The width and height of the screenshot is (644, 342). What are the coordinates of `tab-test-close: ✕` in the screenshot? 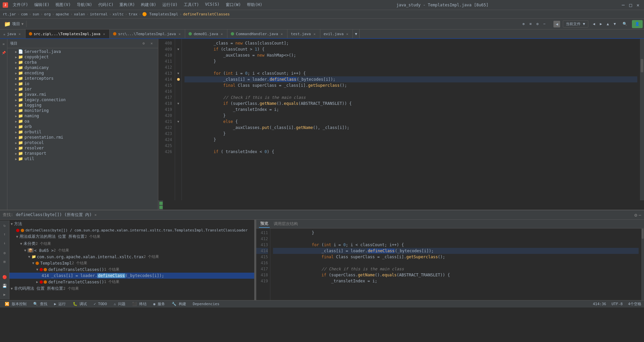 It's located at (315, 34).